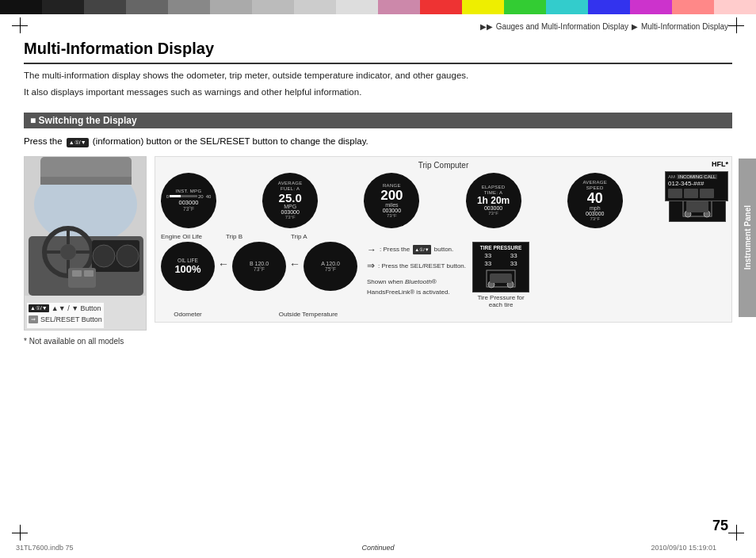 The image size is (756, 558). Describe the element at coordinates (736, 25) in the screenshot. I see `reg-mark-tr` at that location.